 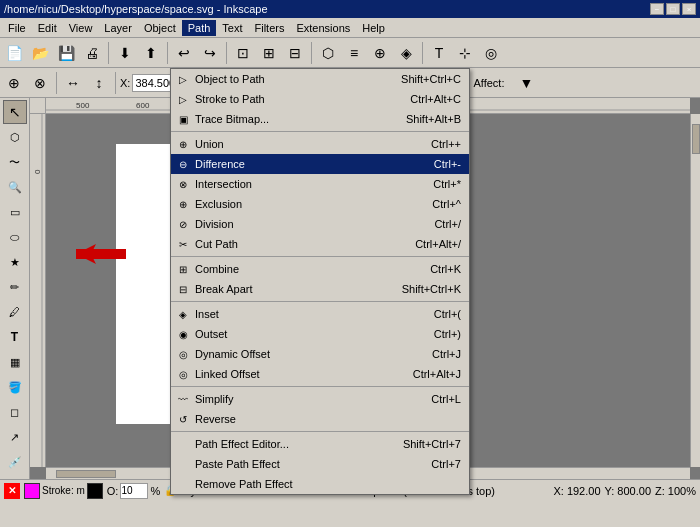 What do you see at coordinates (92, 53) in the screenshot?
I see `print-button: 🖨` at bounding box center [92, 53].